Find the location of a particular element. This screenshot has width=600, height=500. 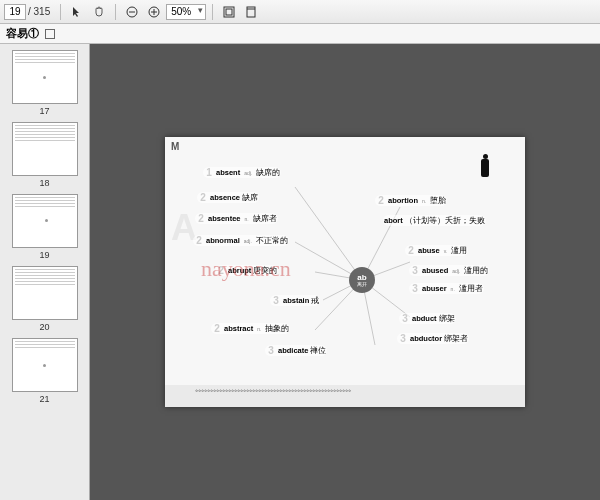

person-icon is located at coordinates (485, 168).